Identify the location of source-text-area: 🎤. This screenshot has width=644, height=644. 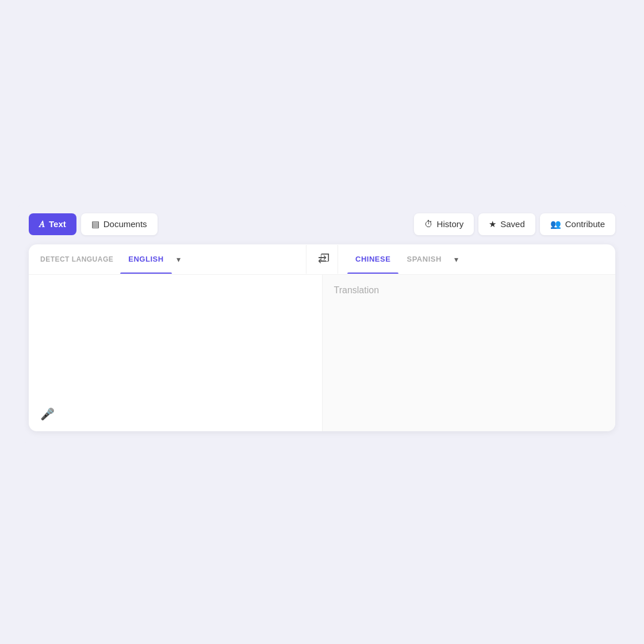
(176, 353).